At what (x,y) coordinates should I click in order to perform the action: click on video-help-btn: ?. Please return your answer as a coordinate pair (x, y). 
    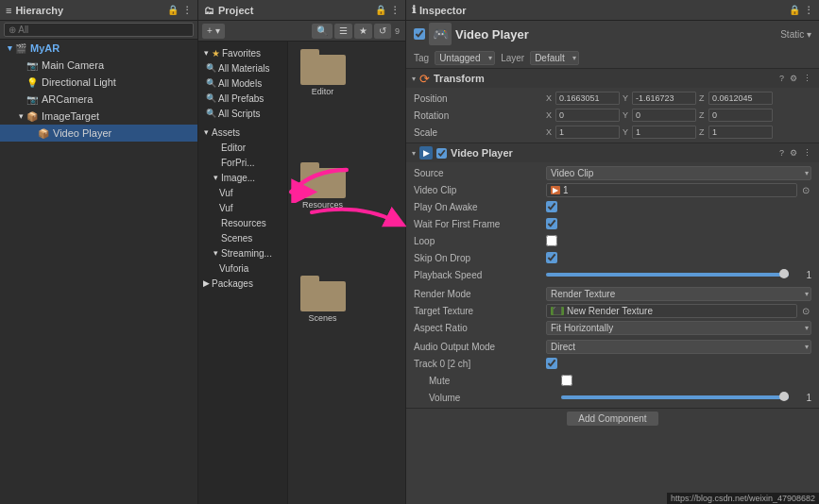
    Looking at the image, I should click on (782, 153).